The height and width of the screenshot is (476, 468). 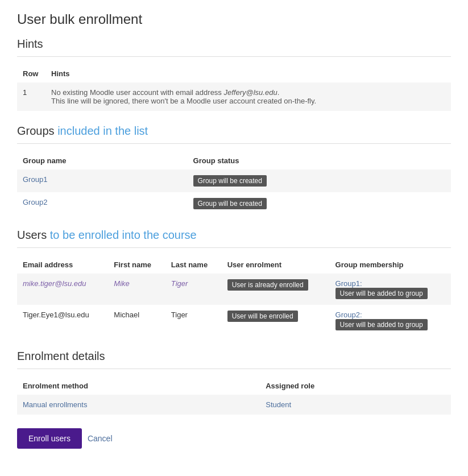 I want to click on users-row-2-enrolment-badge: User will be enrolled, so click(x=263, y=316).